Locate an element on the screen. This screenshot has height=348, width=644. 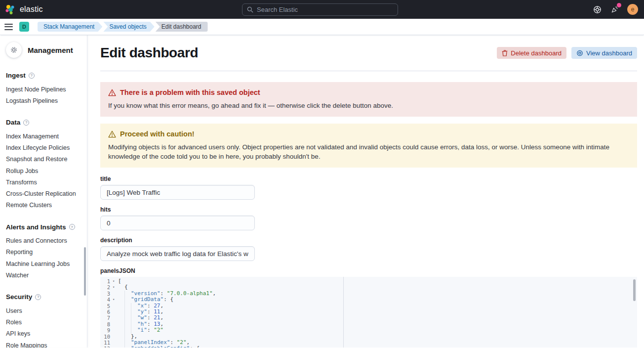
editor-line: 7"w": 21, is located at coordinates (368, 318).